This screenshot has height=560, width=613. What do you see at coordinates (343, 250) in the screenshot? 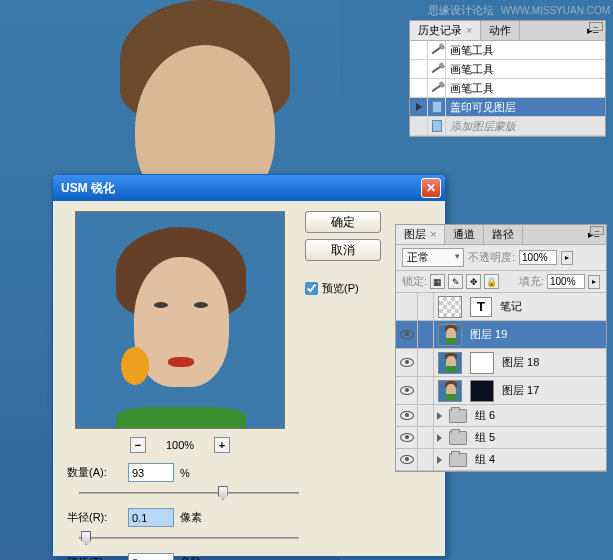
I see `cancel-button: 取消` at bounding box center [343, 250].